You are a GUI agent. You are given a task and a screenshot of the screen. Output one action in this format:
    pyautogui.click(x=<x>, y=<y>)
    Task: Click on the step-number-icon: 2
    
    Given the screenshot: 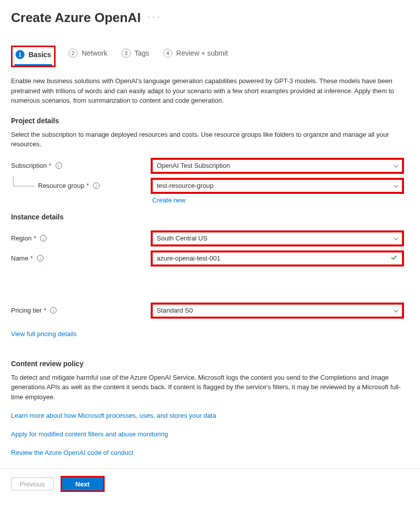 What is the action you would take?
    pyautogui.click(x=73, y=53)
    